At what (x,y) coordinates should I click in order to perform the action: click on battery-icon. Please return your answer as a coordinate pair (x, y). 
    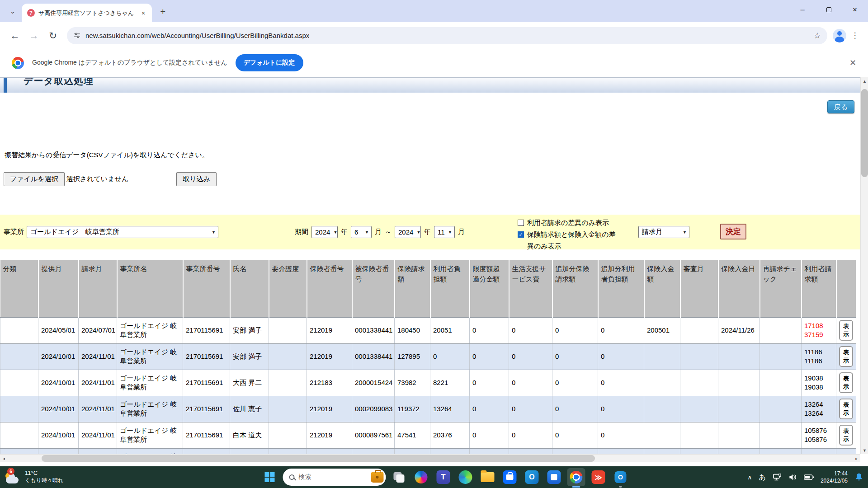
    Looking at the image, I should click on (809, 477).